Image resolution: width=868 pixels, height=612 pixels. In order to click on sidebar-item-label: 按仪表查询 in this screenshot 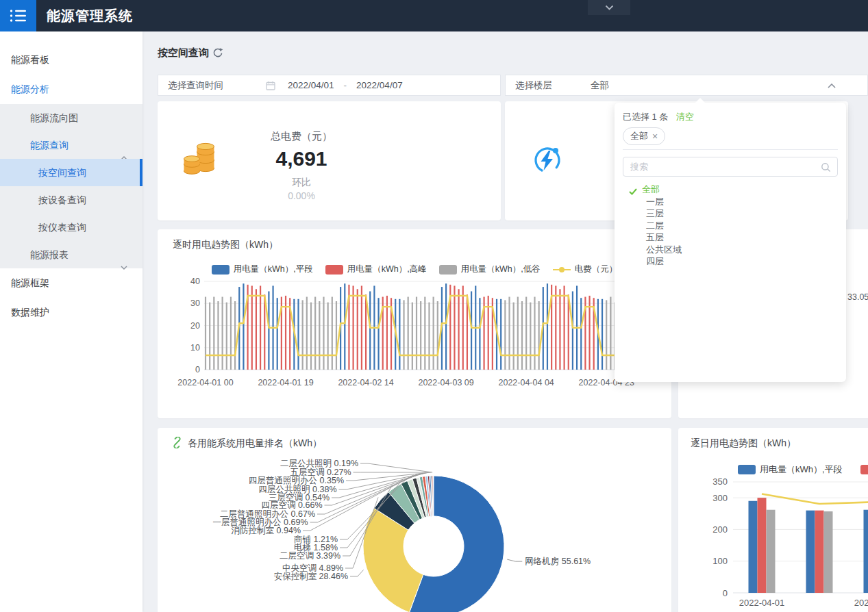, I will do `click(62, 227)`.